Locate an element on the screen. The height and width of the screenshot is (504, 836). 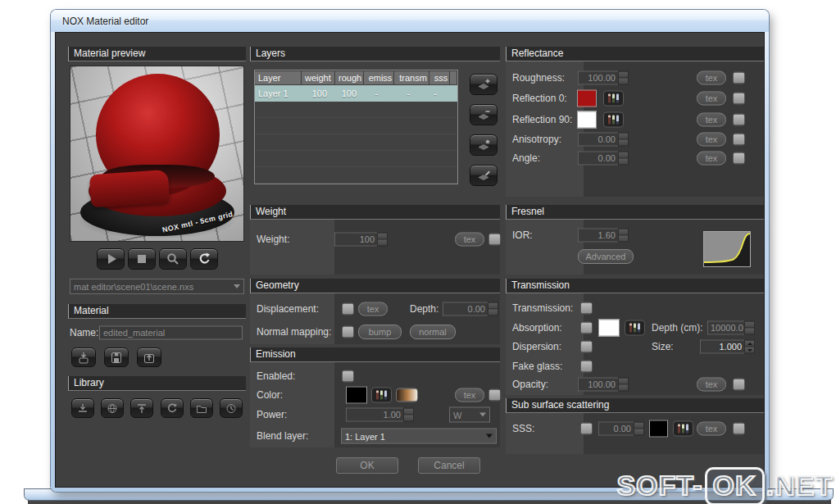
reflection90-rgb-sliders-button is located at coordinates (613, 120).